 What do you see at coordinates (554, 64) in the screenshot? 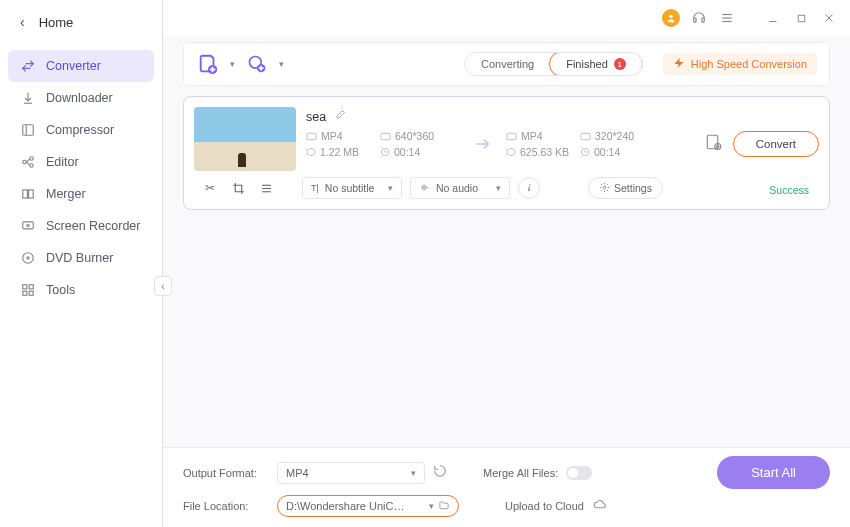
I see `status-tabs: Converting Finished 1` at bounding box center [554, 64].